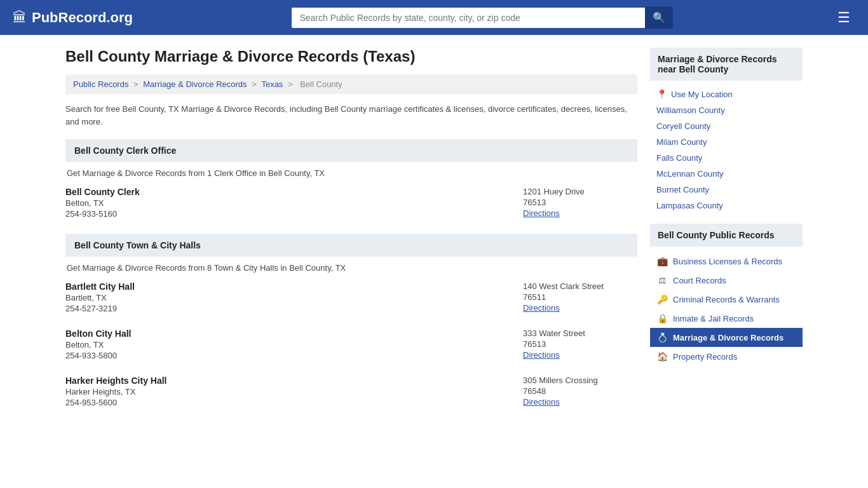 The height and width of the screenshot is (488, 868). I want to click on town-directions-0: Directions, so click(541, 308).